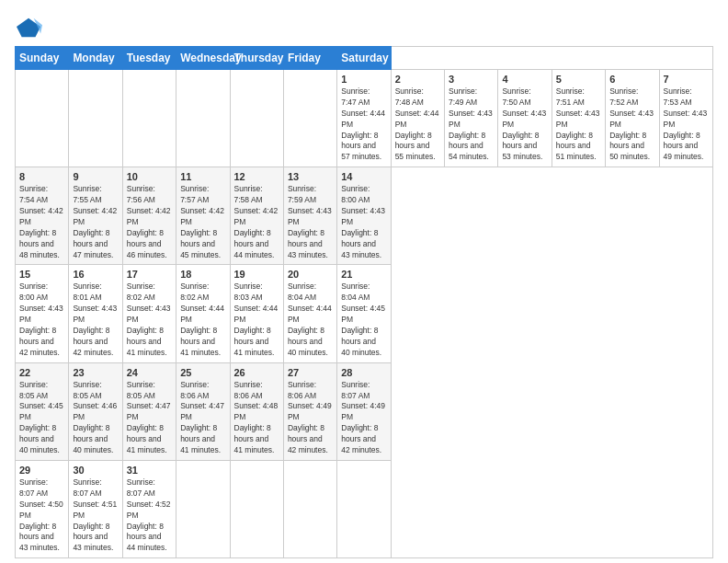 Image resolution: width=728 pixels, height=563 pixels. What do you see at coordinates (42, 418) in the screenshot?
I see `day-info: Sunrise: 8:05 AM Sunset: 4:45 PM Dayligh…` at bounding box center [42, 418].